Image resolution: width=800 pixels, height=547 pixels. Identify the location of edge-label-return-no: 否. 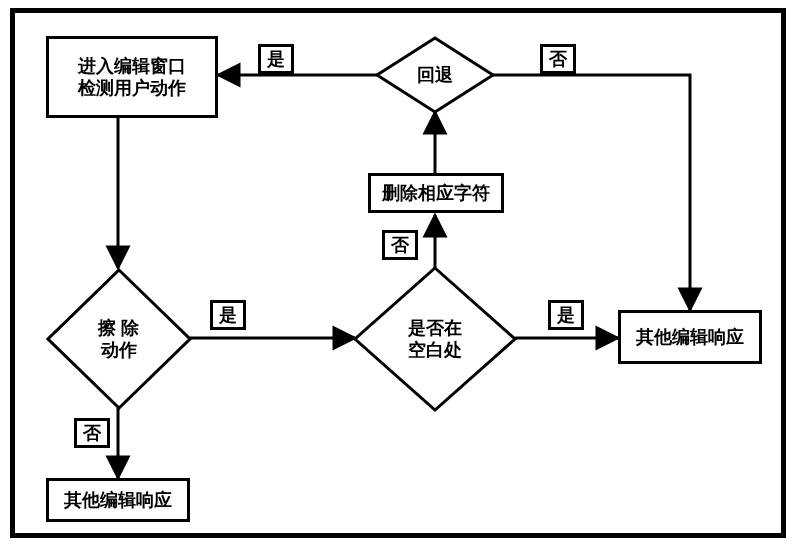
(558, 59).